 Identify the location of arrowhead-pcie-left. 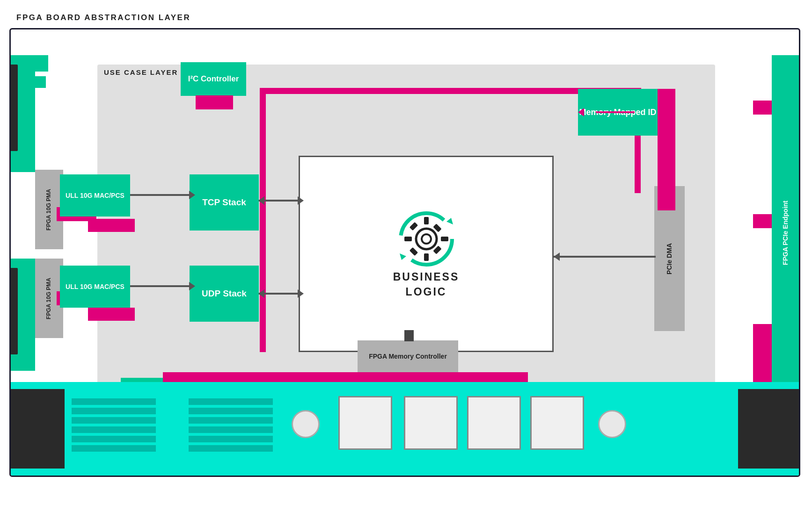
(557, 257).